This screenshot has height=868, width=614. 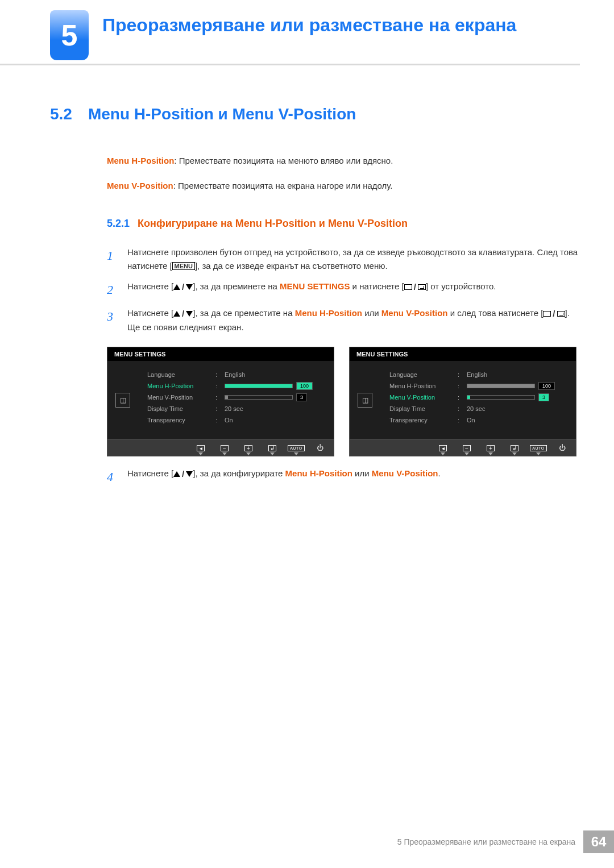 I want to click on osd-panel-vposition: MENU SETTINGS ◫ Language:English Menu H-…, so click(x=463, y=401).